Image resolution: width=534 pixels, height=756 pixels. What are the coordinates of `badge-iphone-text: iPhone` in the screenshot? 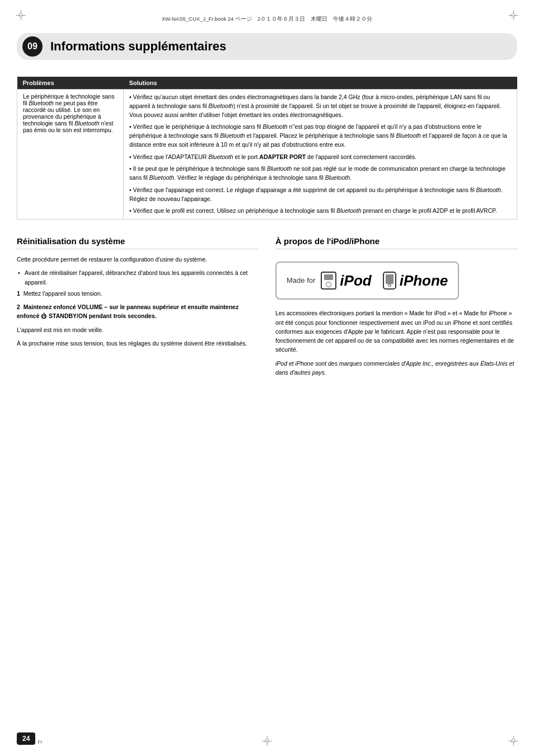 It's located at (424, 281).